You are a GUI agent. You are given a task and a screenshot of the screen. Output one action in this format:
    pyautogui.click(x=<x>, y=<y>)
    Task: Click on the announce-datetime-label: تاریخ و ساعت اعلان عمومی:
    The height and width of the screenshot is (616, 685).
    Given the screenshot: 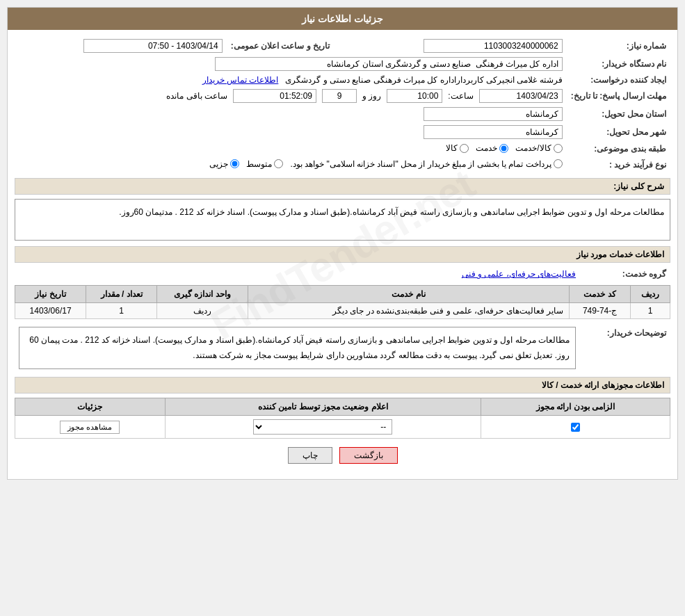 What is the action you would take?
    pyautogui.click(x=280, y=46)
    